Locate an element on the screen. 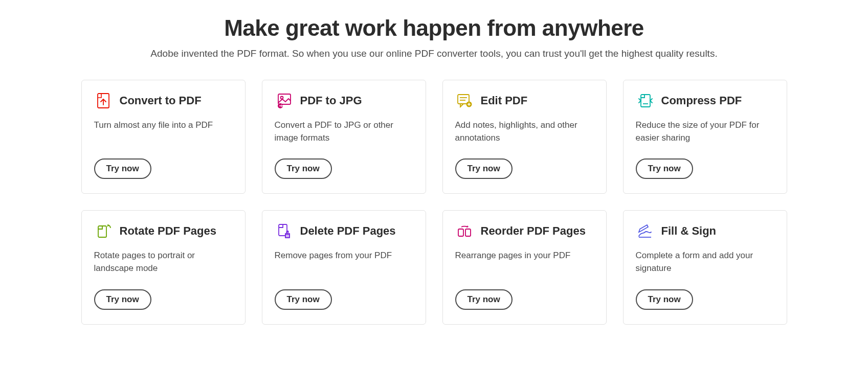 The image size is (868, 387). card-title: Delete PDF Pages is located at coordinates (348, 231).